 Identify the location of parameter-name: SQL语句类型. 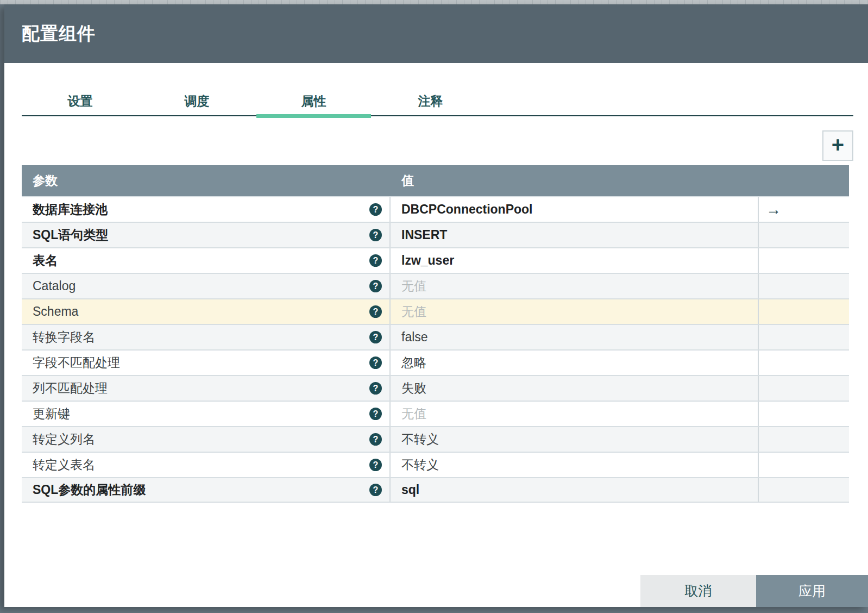
(71, 235).